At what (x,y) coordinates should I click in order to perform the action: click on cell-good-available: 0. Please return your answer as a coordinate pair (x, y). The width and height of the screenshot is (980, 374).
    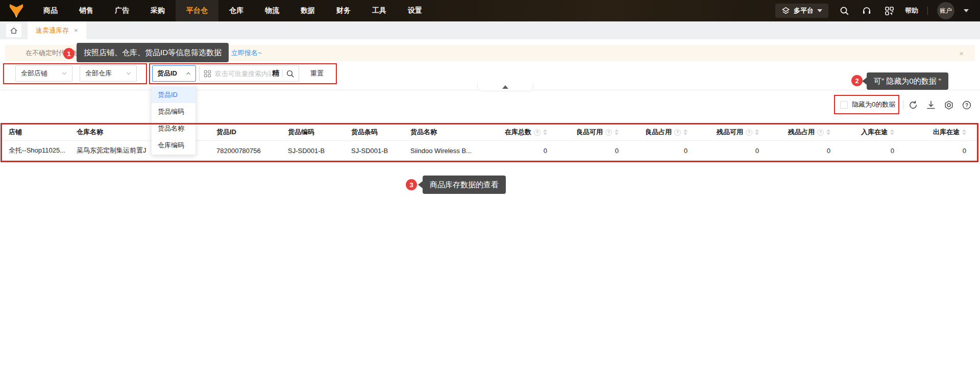
    Looking at the image, I should click on (592, 151).